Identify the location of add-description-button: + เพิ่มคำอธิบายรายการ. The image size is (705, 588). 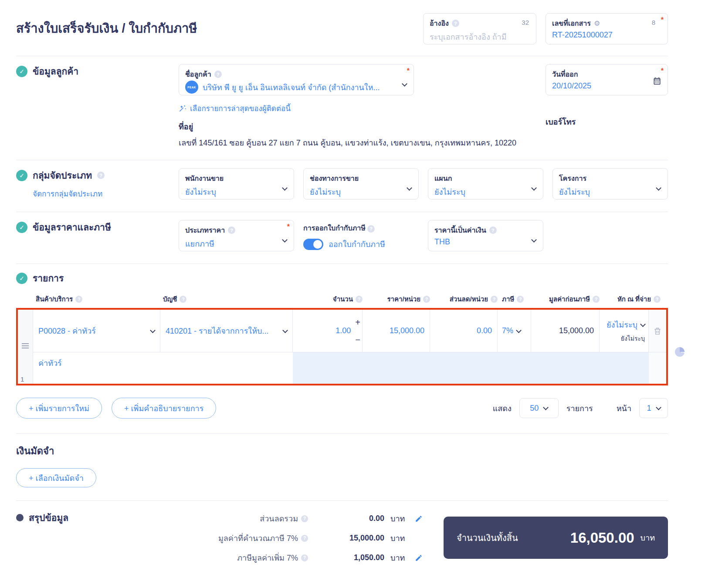
(164, 408).